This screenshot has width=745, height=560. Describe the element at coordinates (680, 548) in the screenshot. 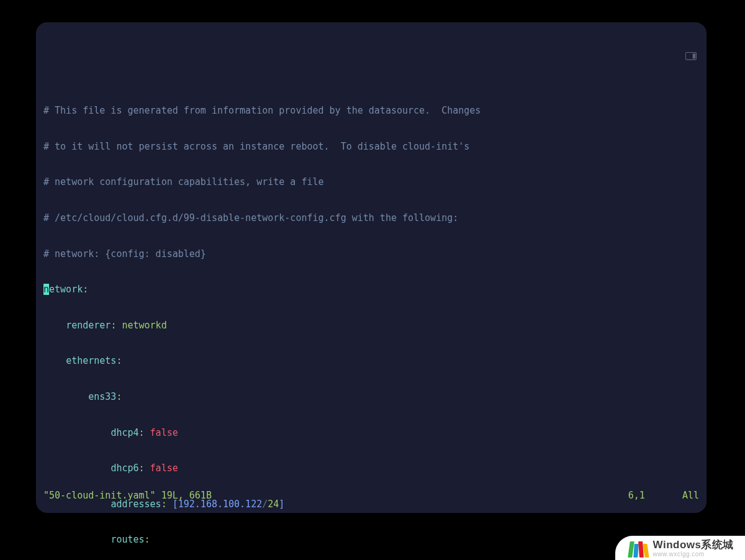

I see `site-watermark: Windows系统城 www.wxclgg.com` at that location.